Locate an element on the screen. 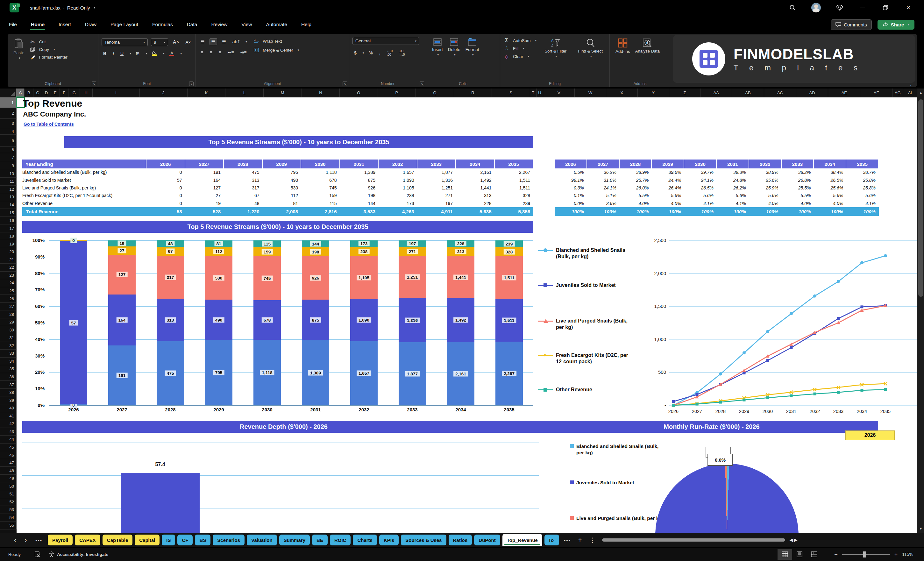 This screenshot has height=561, width=924. row-header-32: 32 is located at coordinates (8, 346).